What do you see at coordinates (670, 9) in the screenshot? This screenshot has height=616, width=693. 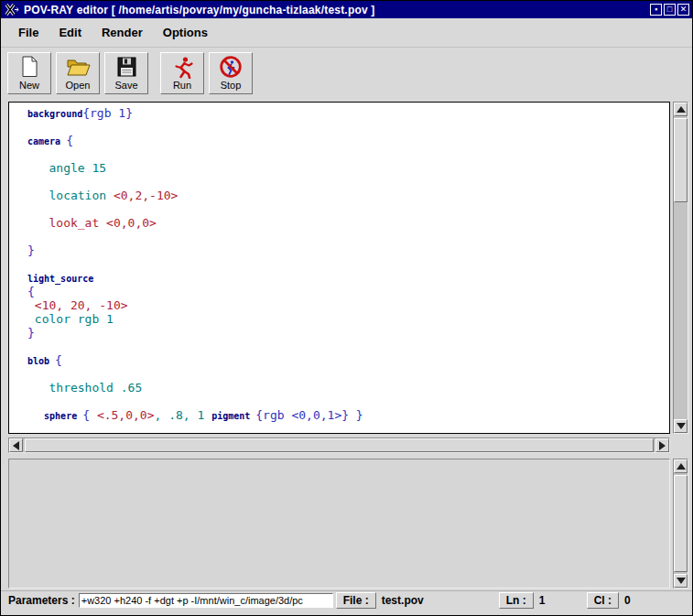 I see `maximize-button: □` at bounding box center [670, 9].